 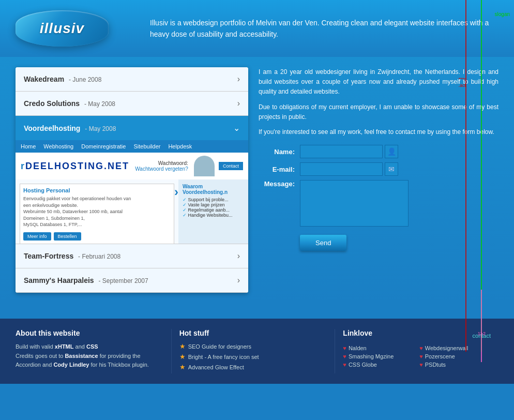 I want to click on linklove-label-pozer: Pozerscene, so click(x=440, y=356).